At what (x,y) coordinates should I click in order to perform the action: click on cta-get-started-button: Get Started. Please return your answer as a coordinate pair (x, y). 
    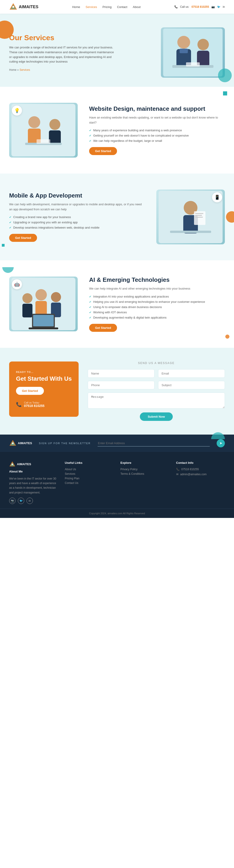
    Looking at the image, I should click on (30, 391).